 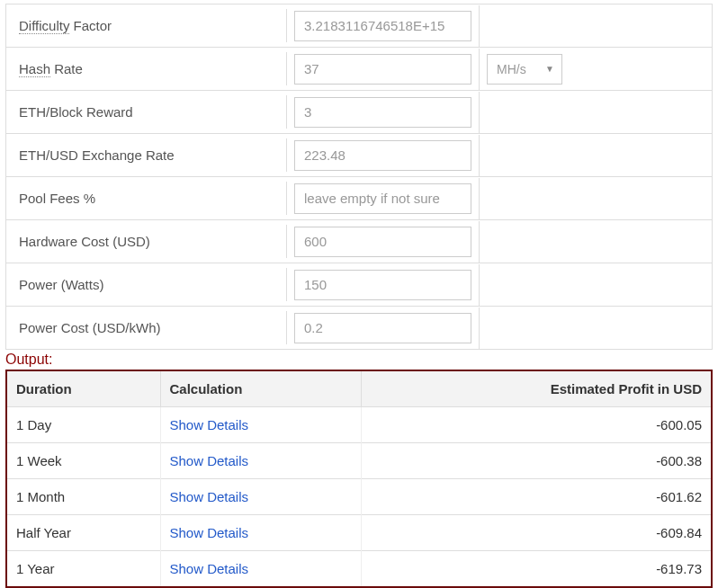 I want to click on row-hashrate: Hash Rate MH/s ▼, so click(x=359, y=69).